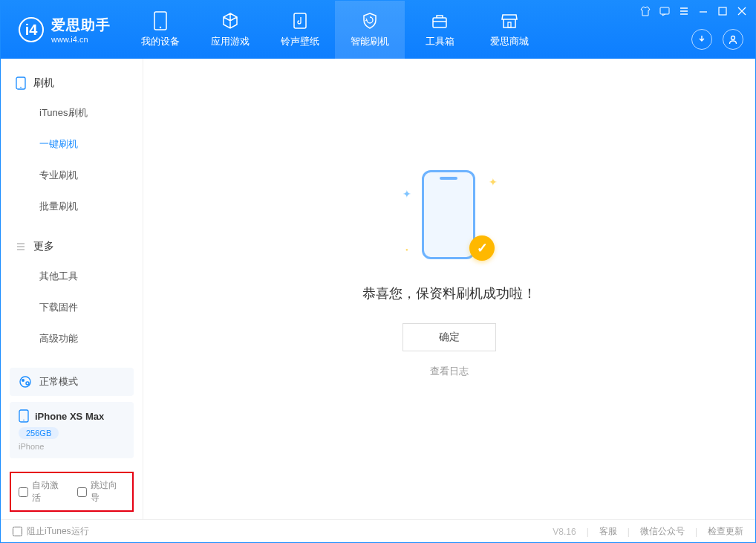 The height and width of the screenshot is (543, 756). Describe the element at coordinates (662, 532) in the screenshot. I see `footer-link-wechat: 微信公众号` at that location.